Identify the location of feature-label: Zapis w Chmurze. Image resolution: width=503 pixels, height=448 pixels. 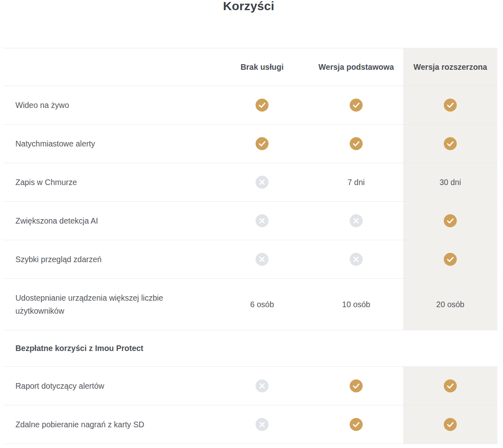
(109, 182).